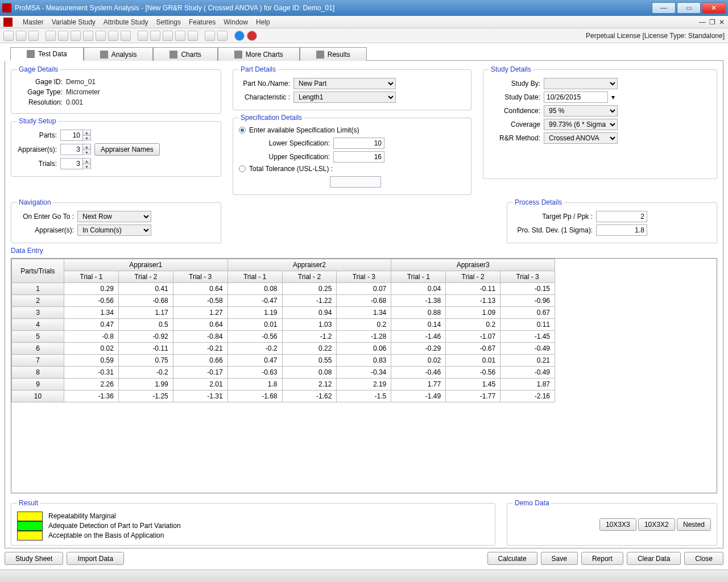 This screenshot has height=582, width=728. What do you see at coordinates (91, 360) in the screenshot?
I see `data-cell: 0.59` at bounding box center [91, 360].